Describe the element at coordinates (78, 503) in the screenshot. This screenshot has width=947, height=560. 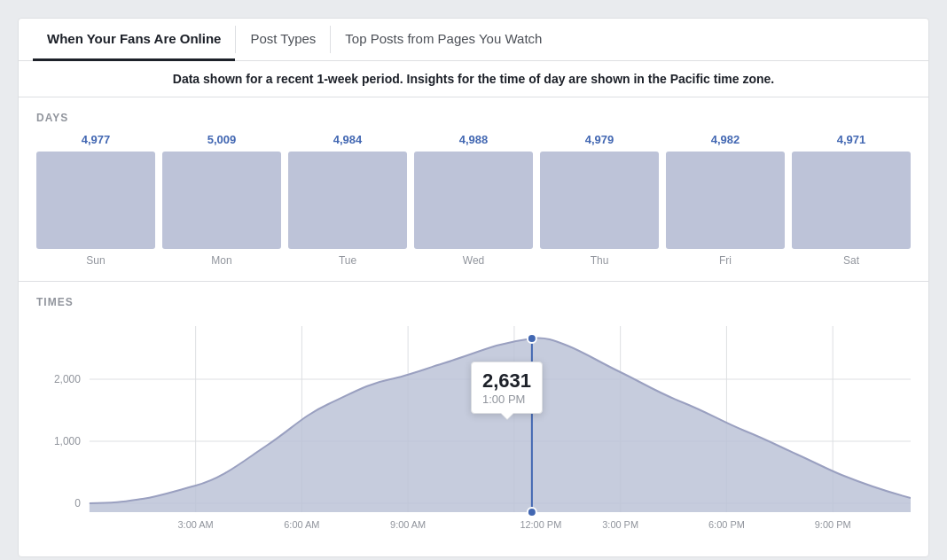
I see `svg-text: 0` at that location.